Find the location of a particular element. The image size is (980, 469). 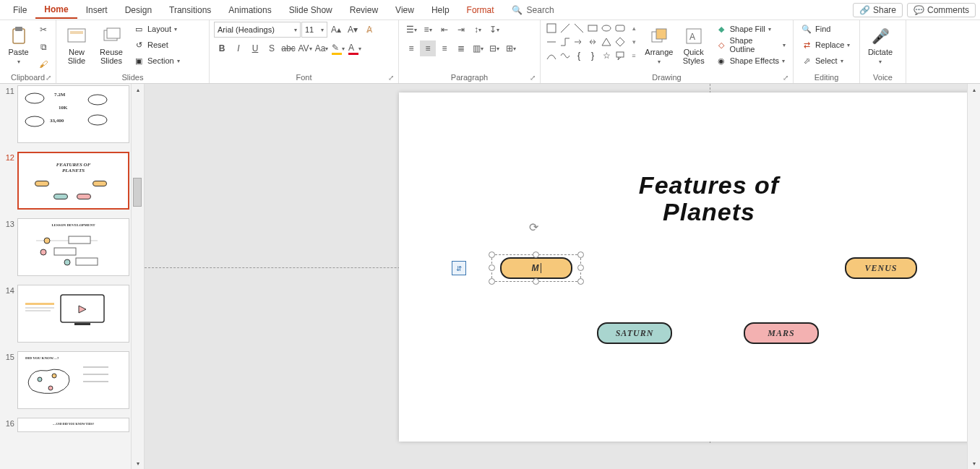

thumbnail-12: 12 FEATURES OF PLANETS is located at coordinates (65, 181).